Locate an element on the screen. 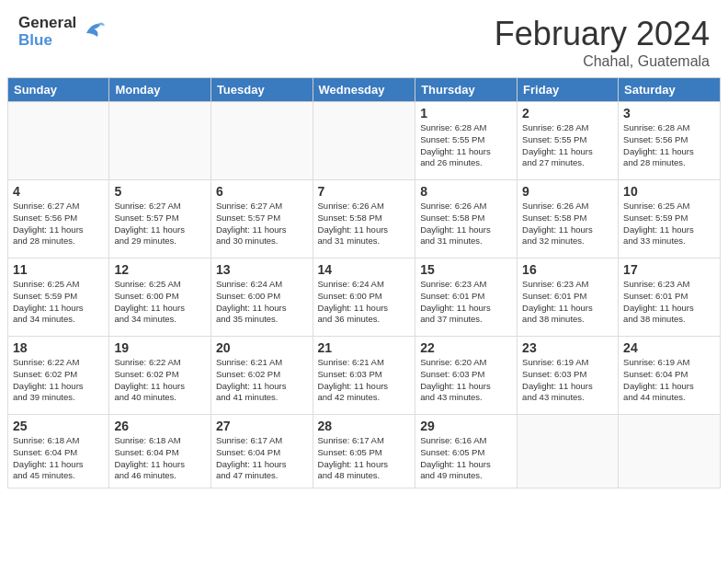 This screenshot has height=563, width=728. cell-detail: Sunrise: 6:21 AMSunset: 6:02 PMDaylight:… is located at coordinates (262, 381).